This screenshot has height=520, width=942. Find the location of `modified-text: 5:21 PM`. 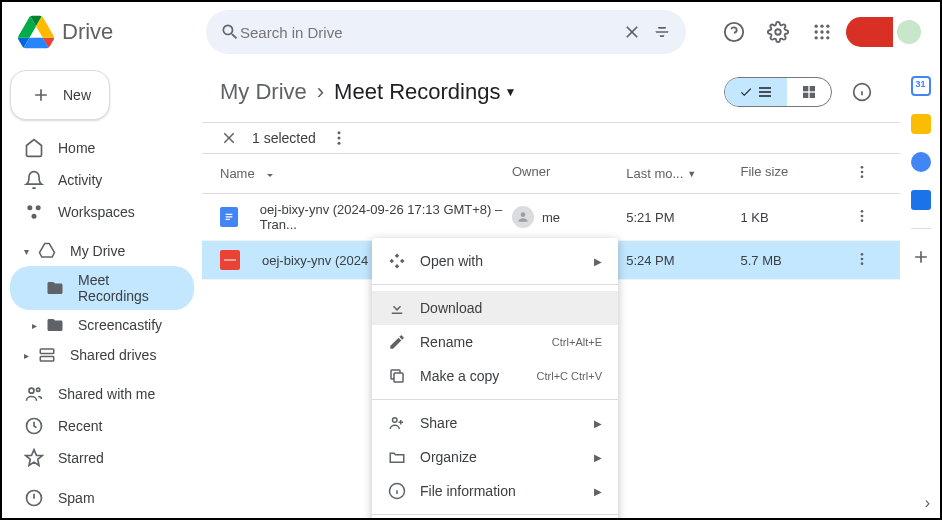

modified-text: 5:21 PM is located at coordinates (683, 218).